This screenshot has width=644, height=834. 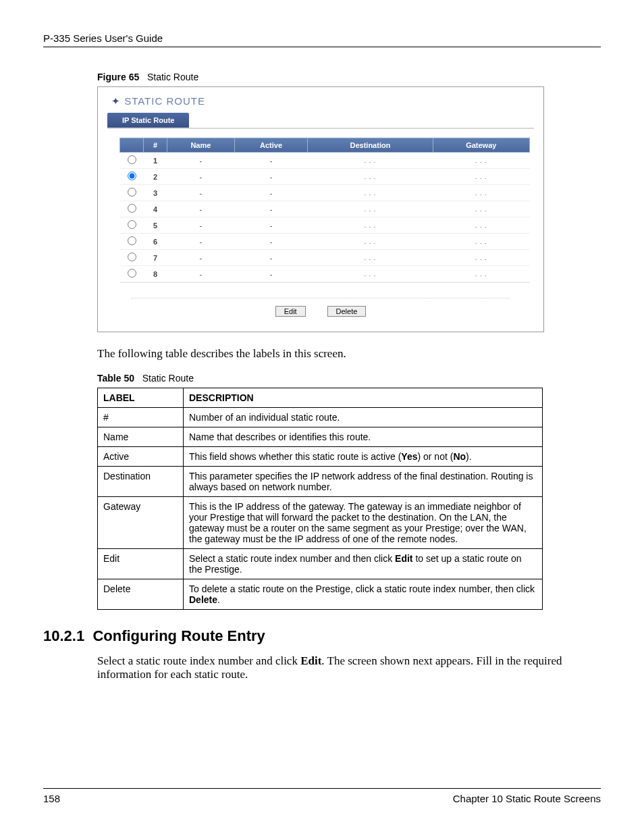 What do you see at coordinates (63, 636) in the screenshot?
I see `section-number: 10.2.1` at bounding box center [63, 636].